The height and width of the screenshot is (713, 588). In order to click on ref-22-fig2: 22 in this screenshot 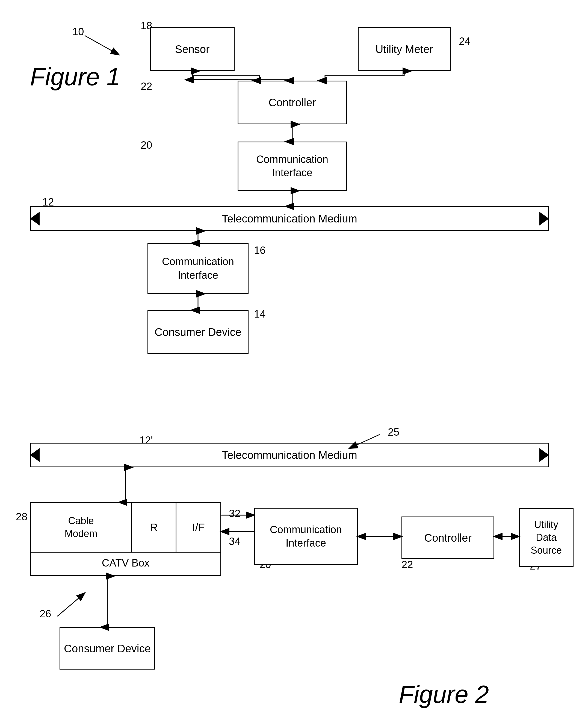, I will do `click(407, 565)`.